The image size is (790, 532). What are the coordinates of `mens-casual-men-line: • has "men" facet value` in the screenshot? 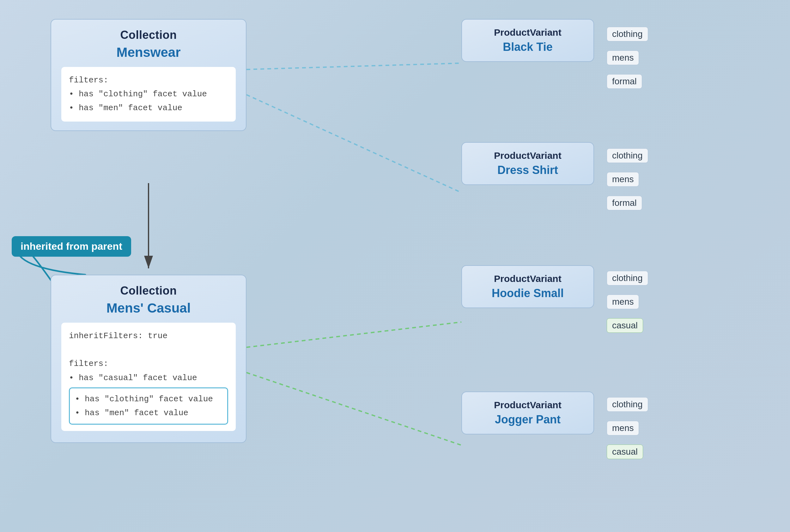 It's located at (132, 413).